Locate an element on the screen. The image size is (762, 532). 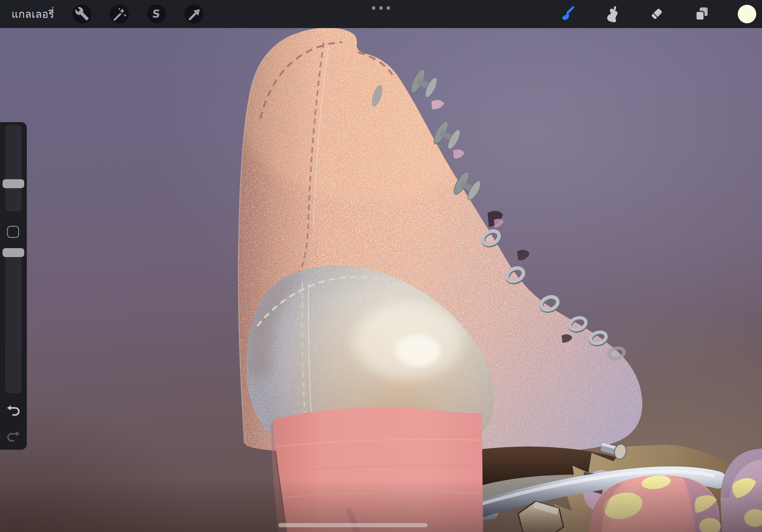
selection-s-icon: S is located at coordinates (157, 14).